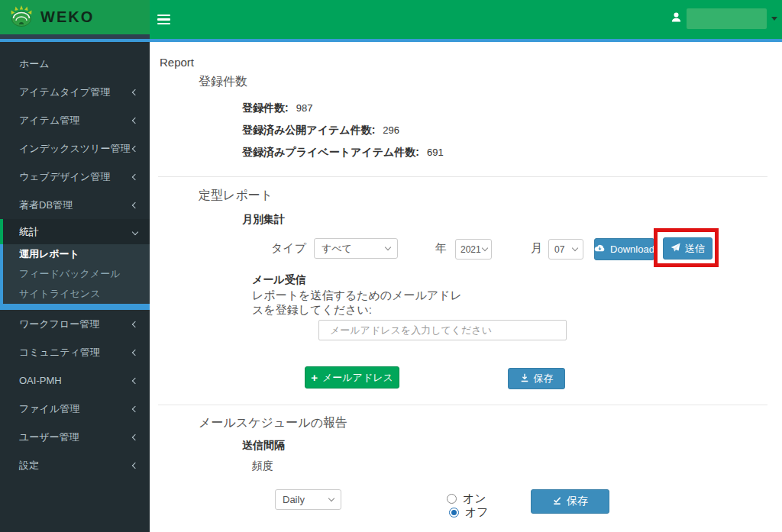 The image size is (782, 532). What do you see at coordinates (75, 232) in the screenshot?
I see `sidebar-item-statistics: 統計` at bounding box center [75, 232].